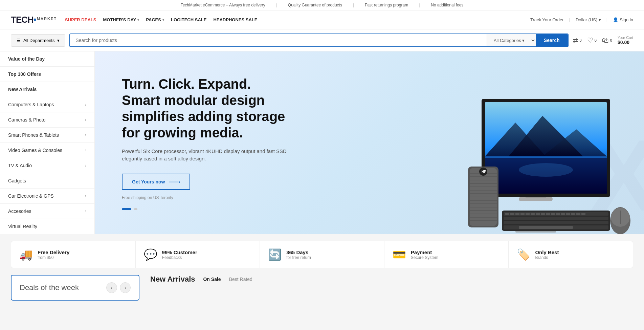 The image size is (644, 330). Describe the element at coordinates (198, 255) in the screenshot. I see `feature-customer-feedbacks: 💬 99% Customer Feedbacks` at that location.